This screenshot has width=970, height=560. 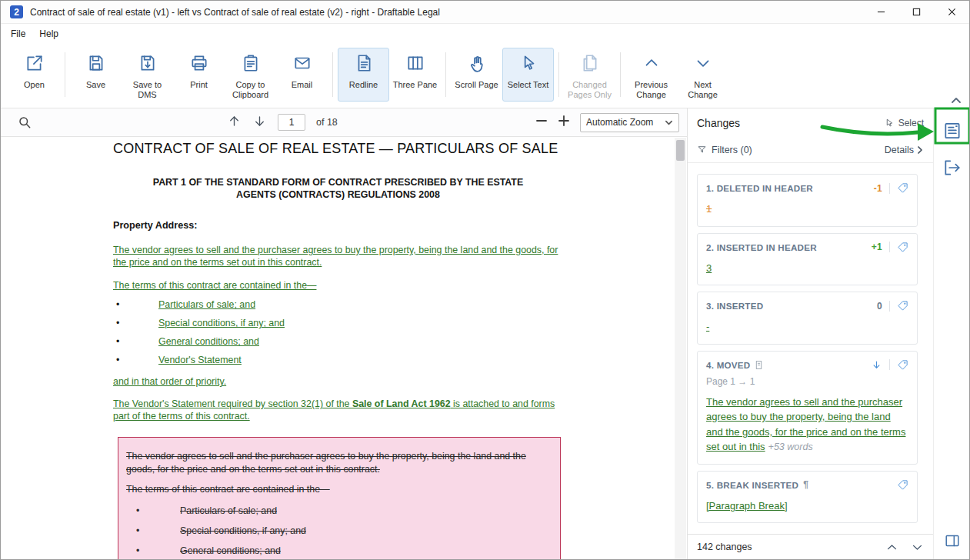 What do you see at coordinates (339, 489) in the screenshot?
I see `deleted-paragraph: The terms of this contract are contained…` at bounding box center [339, 489].